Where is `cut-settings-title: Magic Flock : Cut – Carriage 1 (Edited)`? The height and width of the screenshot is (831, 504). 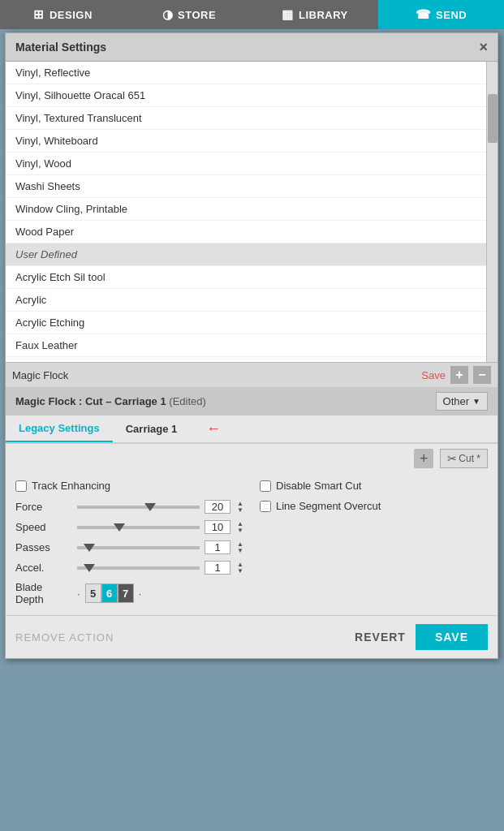 cut-settings-title: Magic Flock : Cut – Carriage 1 (Edited) is located at coordinates (110, 401).